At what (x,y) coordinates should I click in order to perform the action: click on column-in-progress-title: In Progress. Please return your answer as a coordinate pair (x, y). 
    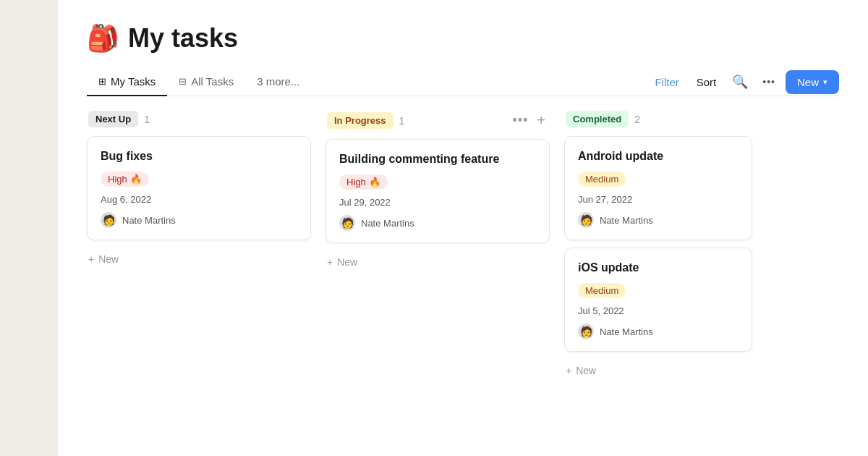
    Looking at the image, I should click on (360, 120).